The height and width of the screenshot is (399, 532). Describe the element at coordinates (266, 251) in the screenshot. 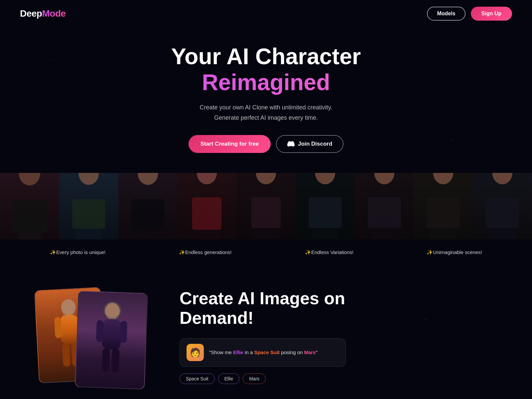

I see `features-row: ✨Every photo is unique! ✨Endless generat…` at that location.